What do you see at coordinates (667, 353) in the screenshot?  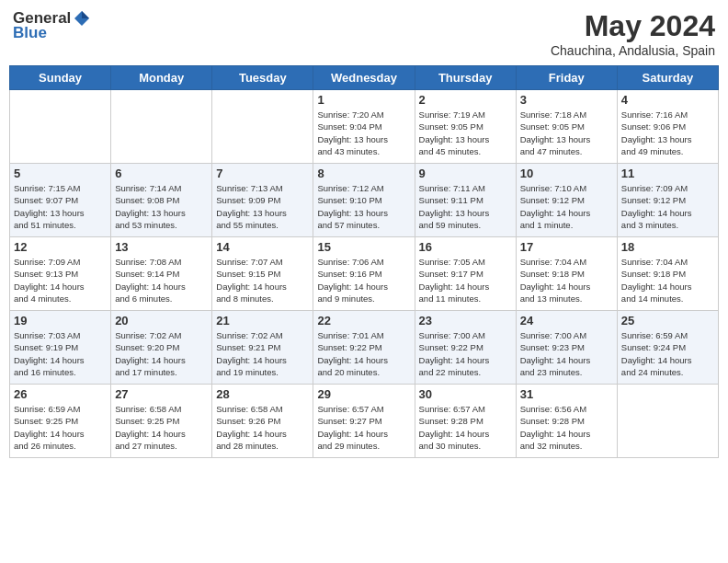 I see `day-info: Sunrise: 6:59 AM Sunset: 9:24 PM Dayligh…` at bounding box center [667, 353].